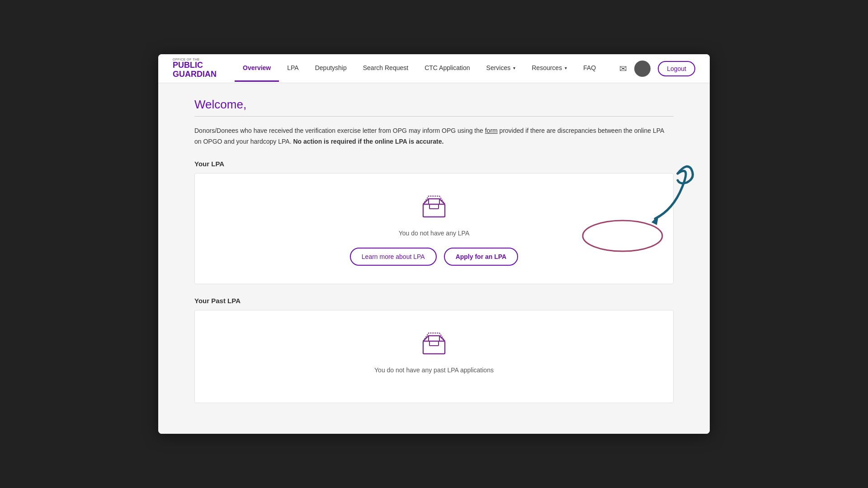 The image size is (868, 488). I want to click on nav-ctc-application: CTC Application, so click(447, 69).